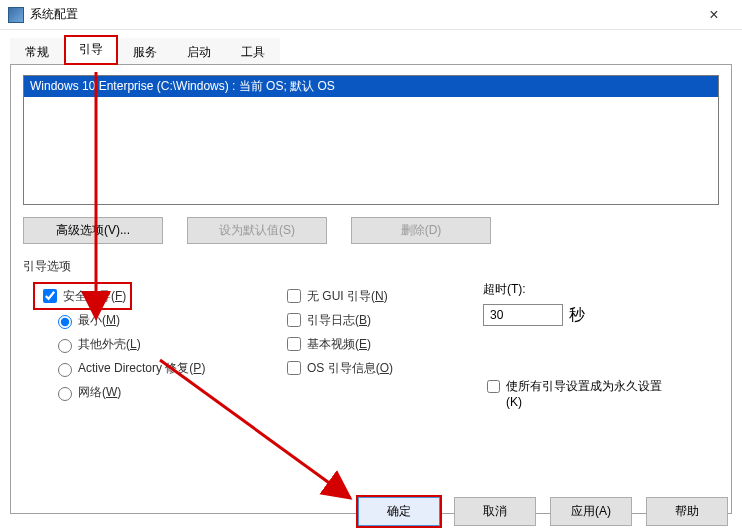 The image size is (742, 532). I want to click on permanent-label: 使所有引导设置成为永久设置 (K), so click(584, 394).